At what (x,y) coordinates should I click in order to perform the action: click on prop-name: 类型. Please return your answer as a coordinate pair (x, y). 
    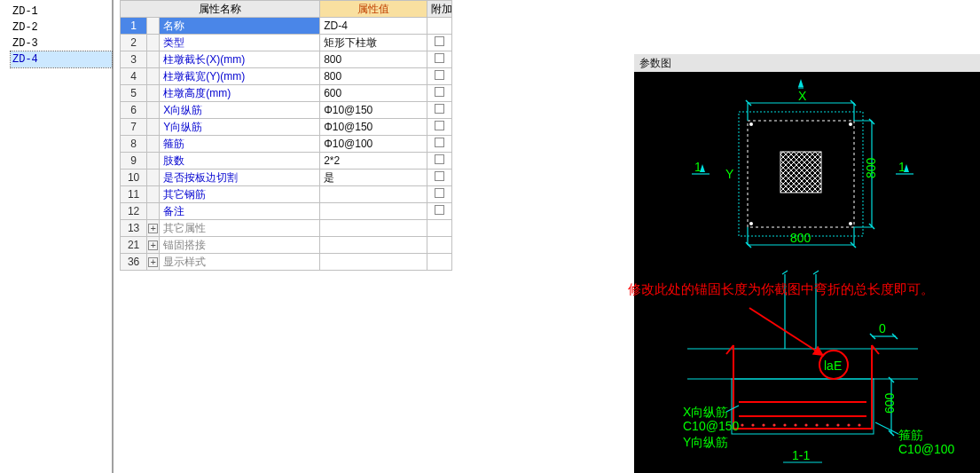
    Looking at the image, I should click on (239, 43).